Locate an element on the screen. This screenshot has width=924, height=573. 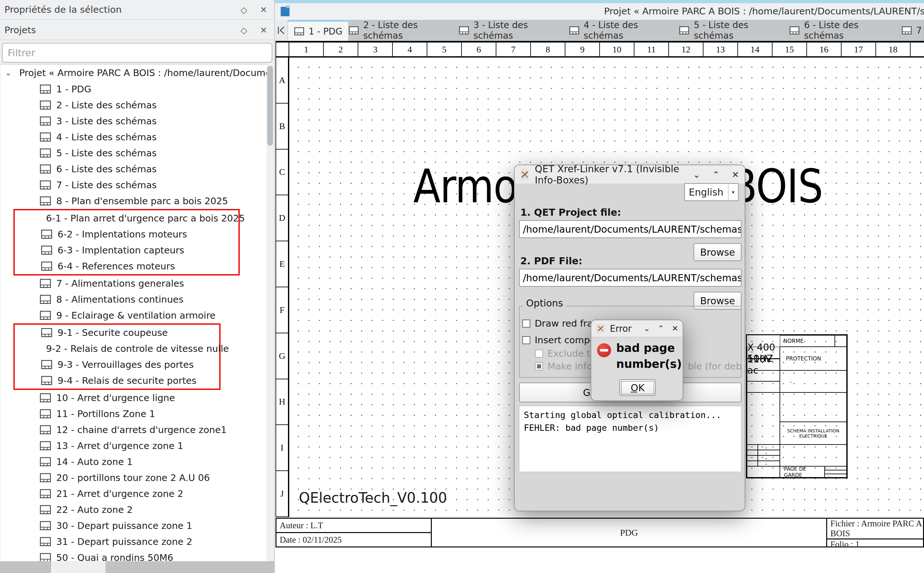
tree-item: 7 - Liste des schémas is located at coordinates (133, 185).